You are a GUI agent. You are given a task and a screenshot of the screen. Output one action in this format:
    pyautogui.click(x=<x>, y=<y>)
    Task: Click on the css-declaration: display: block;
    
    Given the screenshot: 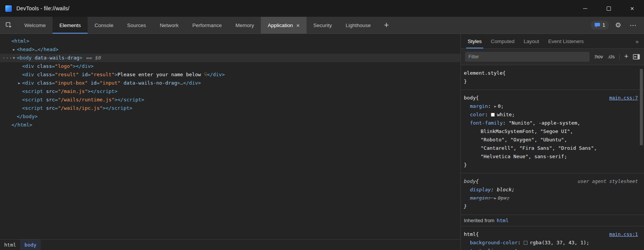 What is the action you would take?
    pyautogui.click(x=552, y=190)
    